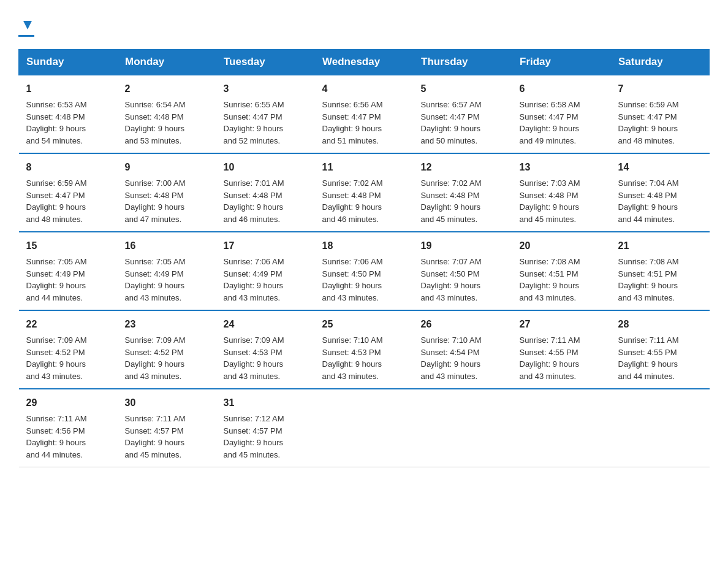 Image resolution: width=728 pixels, height=563 pixels. Describe the element at coordinates (156, 201) in the screenshot. I see `day-info: Sunrise: 7:00 AMSunset: 4:48 PMDaylight:…` at that location.